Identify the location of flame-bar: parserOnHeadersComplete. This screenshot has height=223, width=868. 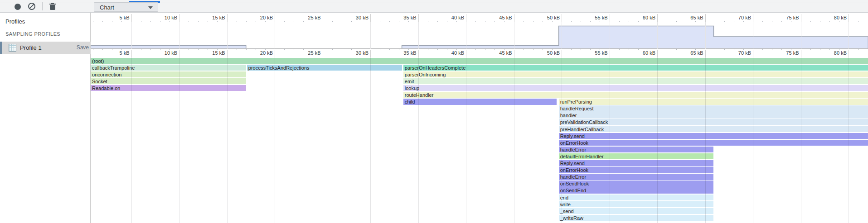
(635, 68).